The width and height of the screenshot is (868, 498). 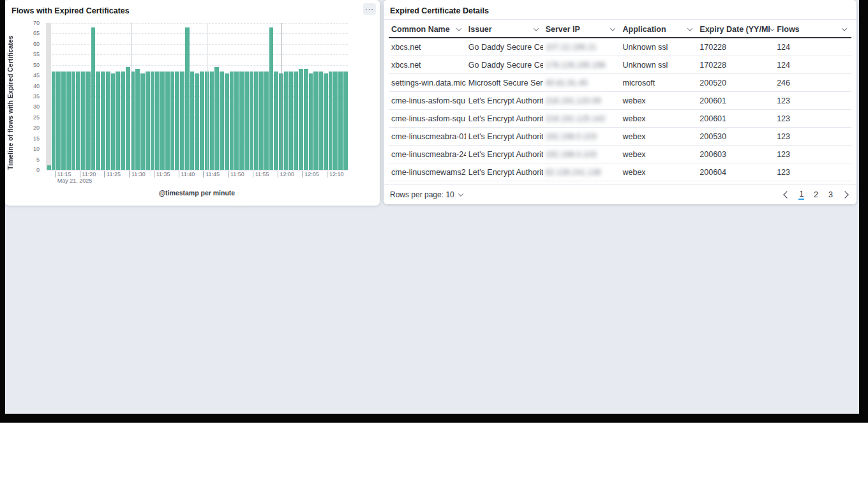 I want to click on table-cell: 170228, so click(x=735, y=47).